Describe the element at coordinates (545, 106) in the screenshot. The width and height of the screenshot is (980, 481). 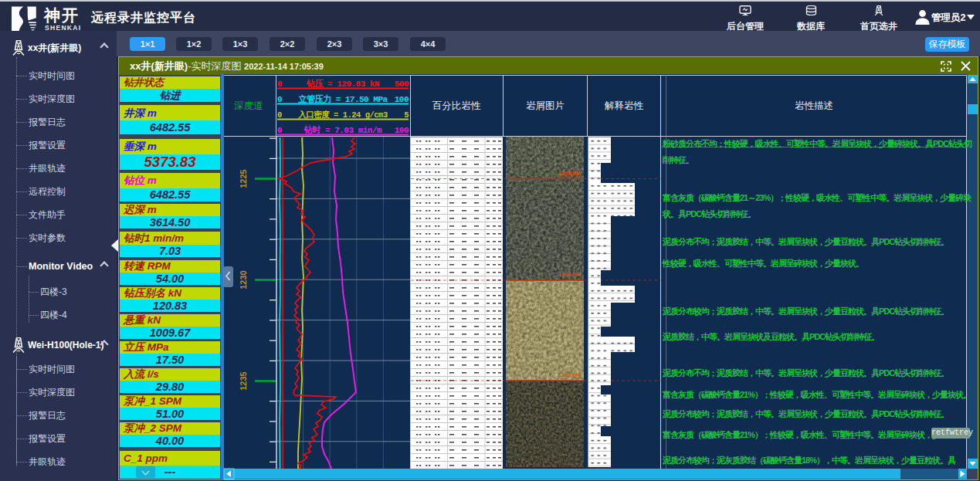
I see `svg-text: 岩屑图片` at that location.